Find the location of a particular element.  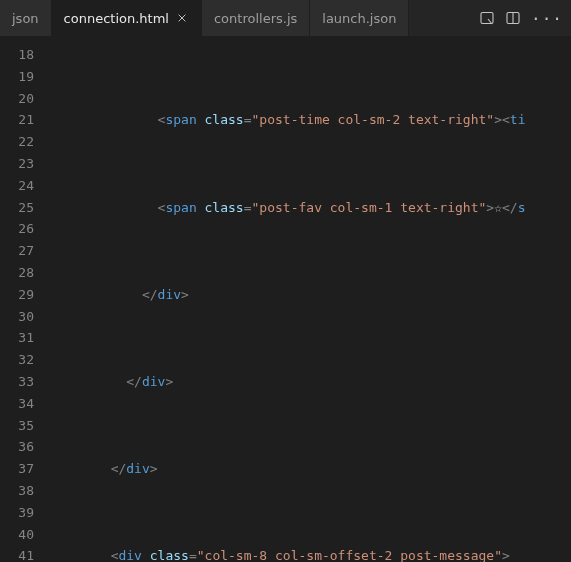

close-icon is located at coordinates (182, 18).